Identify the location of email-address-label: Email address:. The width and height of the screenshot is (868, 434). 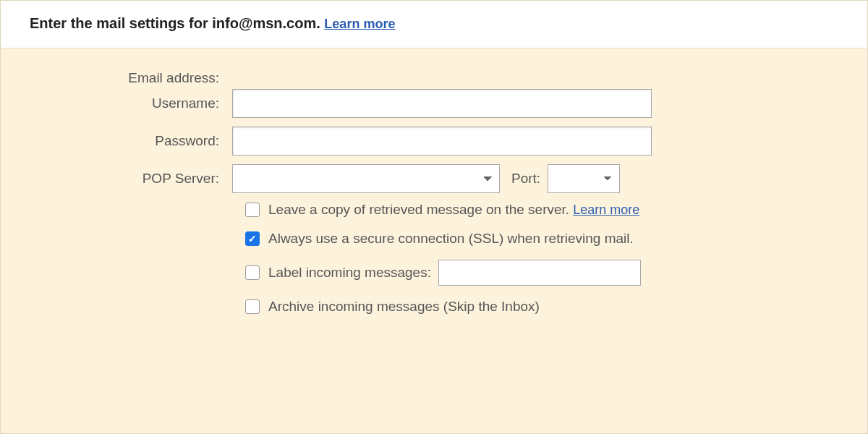
(131, 78).